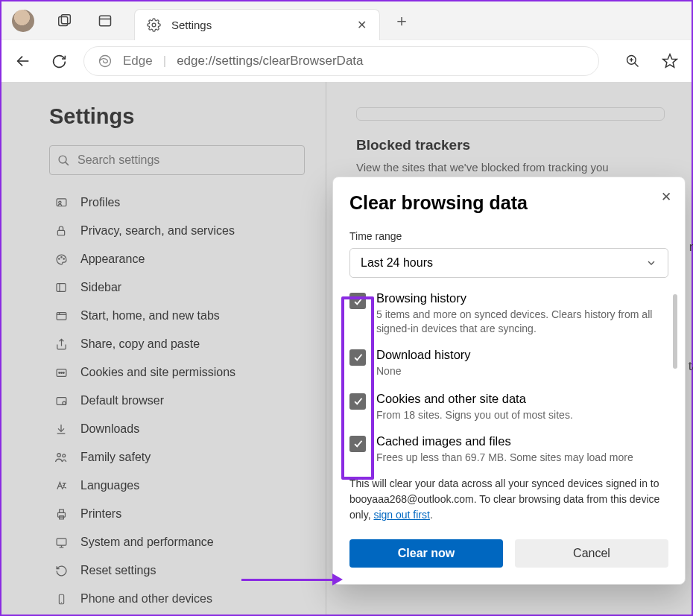  What do you see at coordinates (651, 263) in the screenshot?
I see `chevron-down-icon` at bounding box center [651, 263].